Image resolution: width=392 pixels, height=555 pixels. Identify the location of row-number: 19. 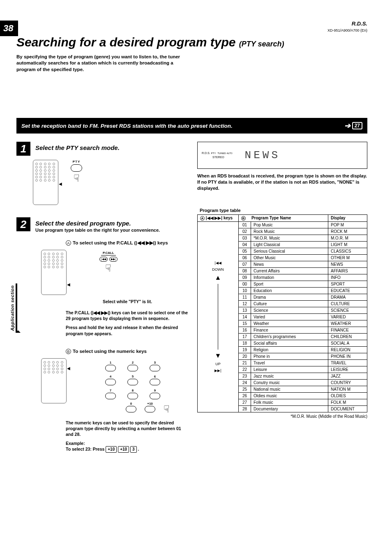
(245, 350).